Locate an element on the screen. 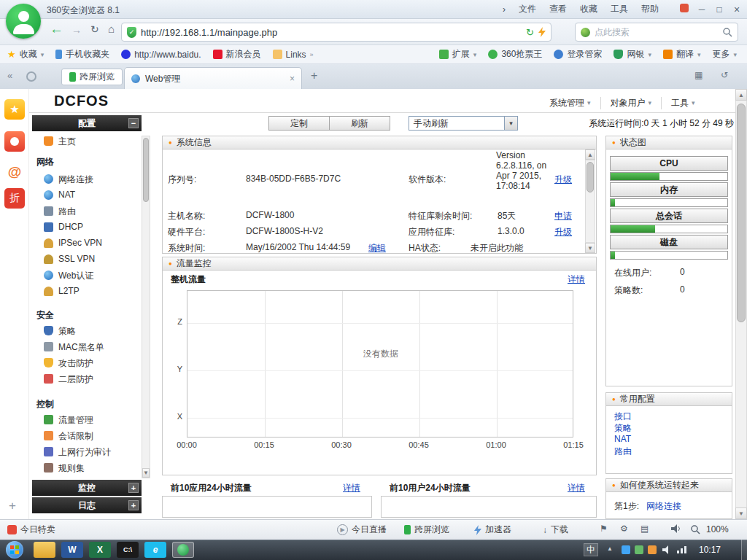 The height and width of the screenshot is (560, 747). menu-site-tools: 工具▾ is located at coordinates (683, 104).